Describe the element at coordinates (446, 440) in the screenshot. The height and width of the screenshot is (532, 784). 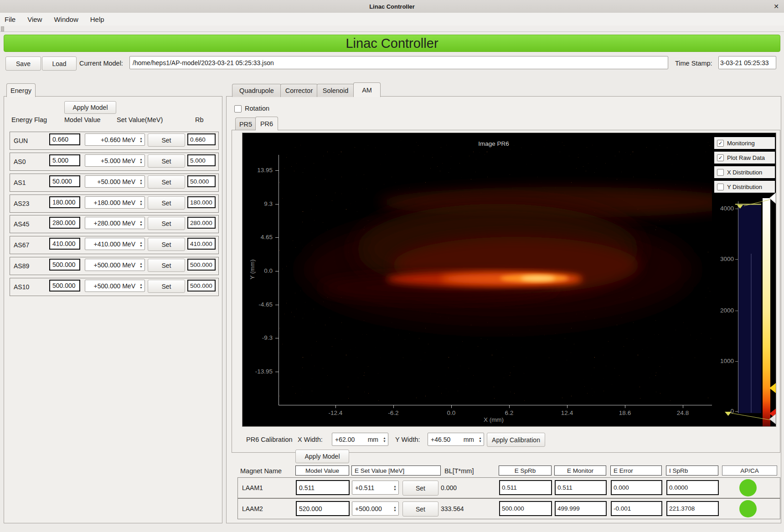
I see `y-width-value: +46.50` at that location.